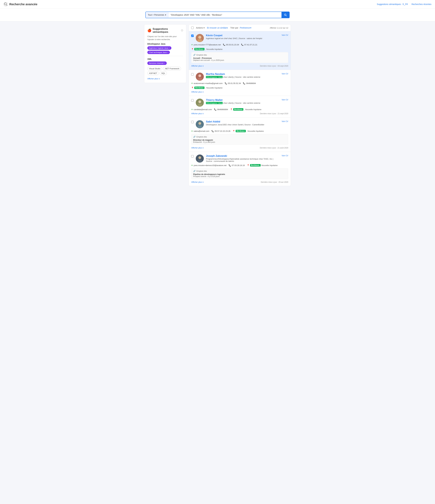  What do you see at coordinates (240, 47) in the screenshot?
I see `contact-row: ✉ yves.mouion+777@avature.net 📞 05.53.01…` at bounding box center [240, 47].